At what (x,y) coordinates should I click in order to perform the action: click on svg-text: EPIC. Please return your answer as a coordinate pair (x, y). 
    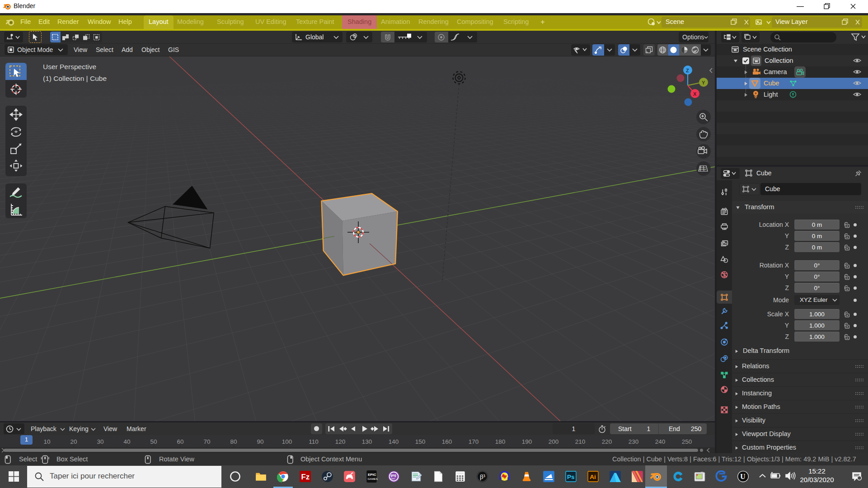
    Looking at the image, I should click on (372, 474).